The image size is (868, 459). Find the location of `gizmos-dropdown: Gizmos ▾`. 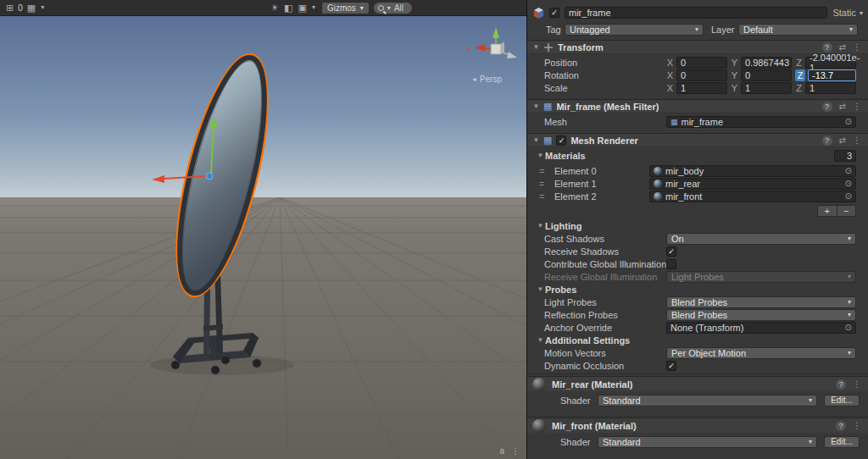

gizmos-dropdown: Gizmos ▾ is located at coordinates (346, 8).